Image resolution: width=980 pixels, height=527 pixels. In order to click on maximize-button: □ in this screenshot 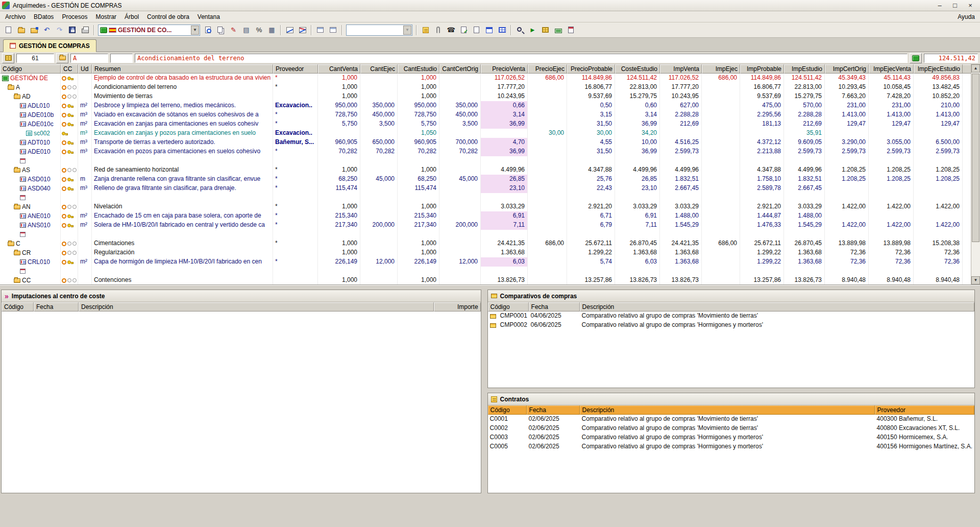, I will do `click(955, 6)`.